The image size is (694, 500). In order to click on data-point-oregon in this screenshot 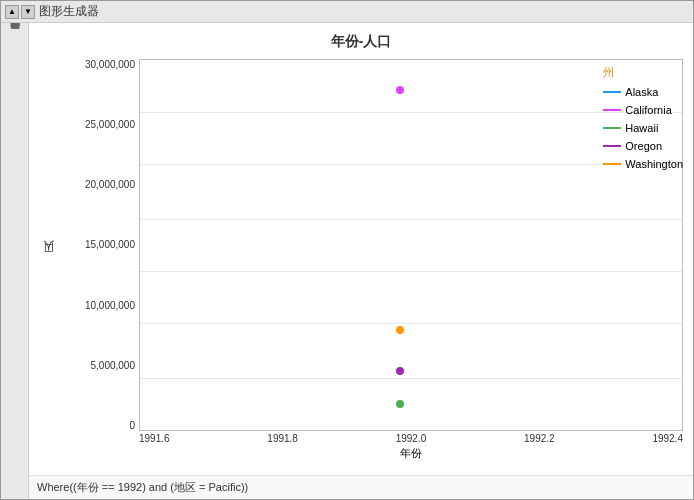, I will do `click(400, 371)`.